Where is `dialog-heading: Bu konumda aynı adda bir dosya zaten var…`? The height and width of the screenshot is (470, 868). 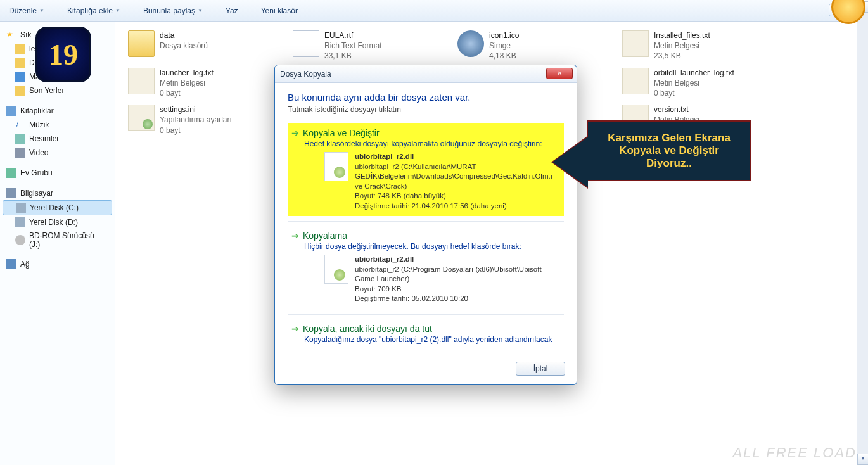 dialog-heading: Bu konumda aynı adda bir dosya zaten var… is located at coordinates (426, 98).